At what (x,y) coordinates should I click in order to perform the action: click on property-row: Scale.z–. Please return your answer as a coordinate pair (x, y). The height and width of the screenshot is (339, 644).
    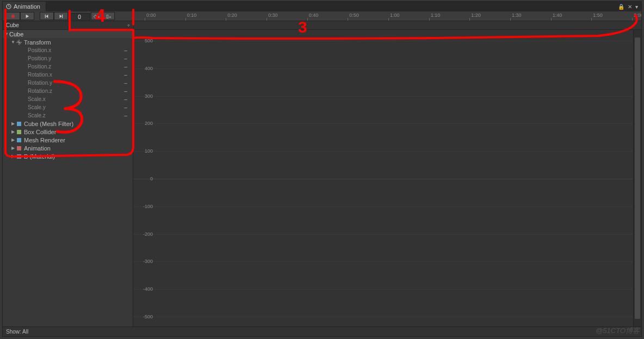
    Looking at the image, I should click on (67, 115).